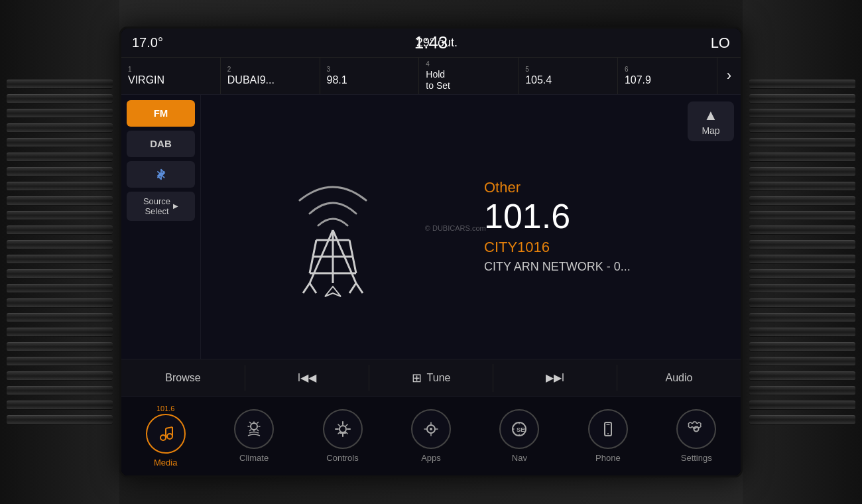  I want to click on audio-label: Audio, so click(679, 378).